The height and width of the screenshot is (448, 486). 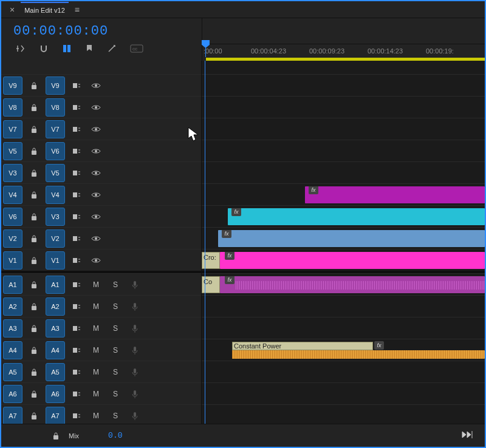 What do you see at coordinates (89, 50) in the screenshot?
I see `marker-icon` at bounding box center [89, 50].